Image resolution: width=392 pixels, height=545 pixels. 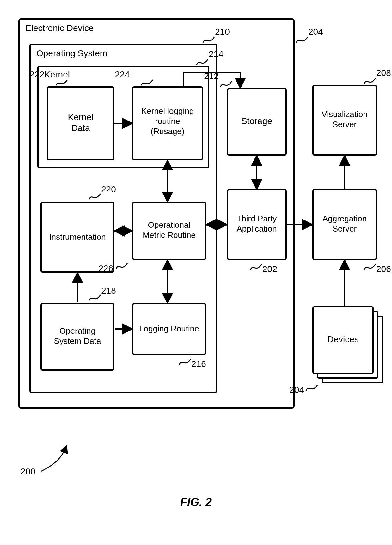 What do you see at coordinates (336, 351) in the screenshot?
I see `devices-stack: Devices 204` at bounding box center [336, 351].